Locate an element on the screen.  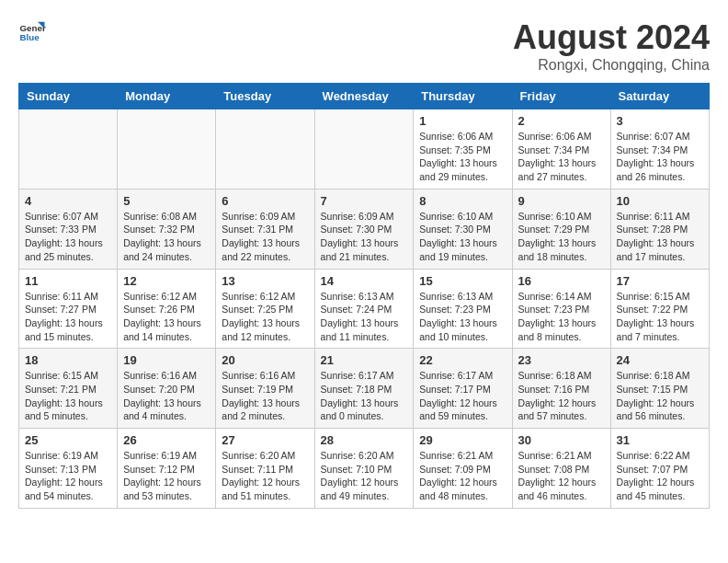
day-info: Sunrise: 6:08 AM Sunset: 7:32 PM Dayligh… is located at coordinates (166, 237).